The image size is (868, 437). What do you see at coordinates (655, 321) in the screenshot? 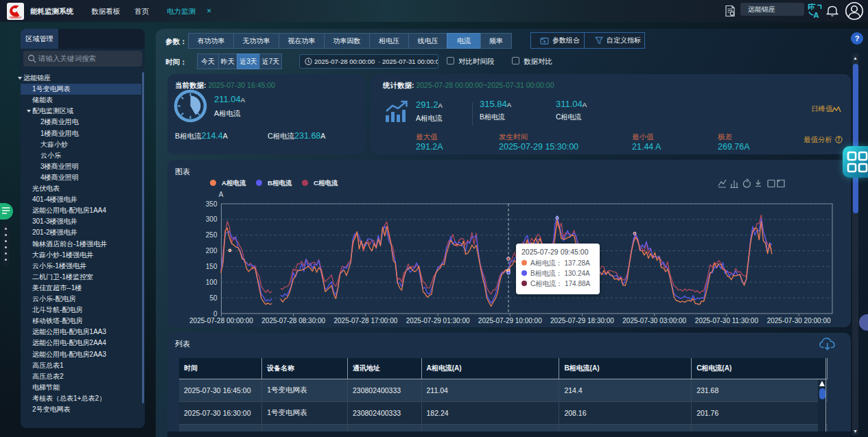
I see `svg-text: 2025-07-30 03:00:00` at bounding box center [655, 321].